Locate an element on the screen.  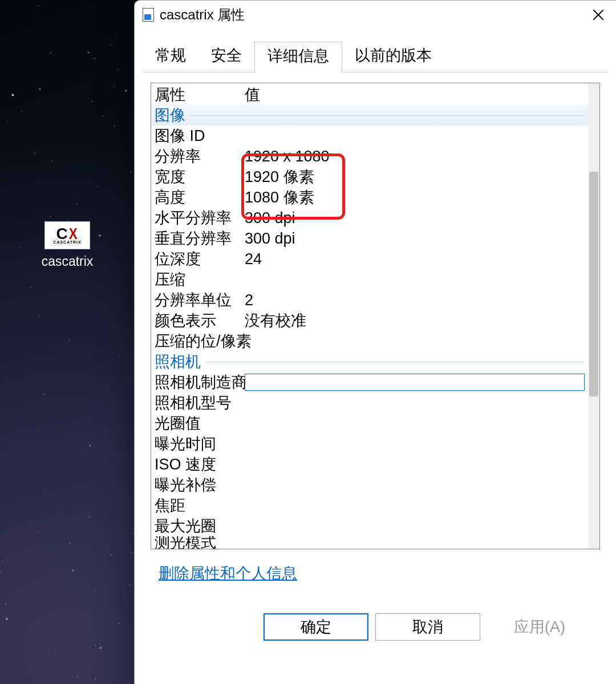
close-button is located at coordinates (598, 15).